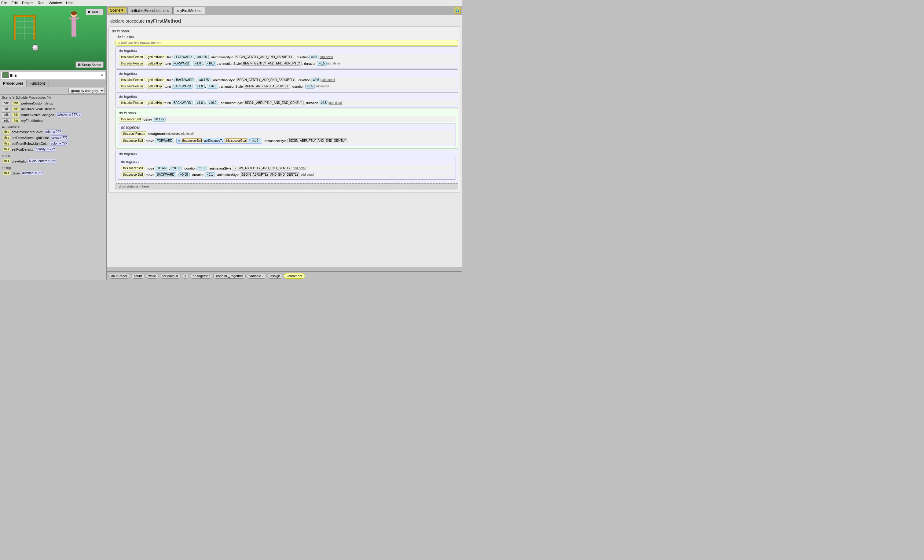  Describe the element at coordinates (458, 10) in the screenshot. I see `world-icon: 🌍` at that location.